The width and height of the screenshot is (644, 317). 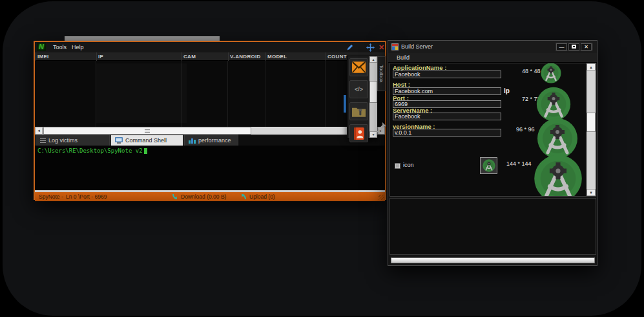 What do you see at coordinates (359, 133) in the screenshot?
I see `toolbox-contacts-button` at bounding box center [359, 133].